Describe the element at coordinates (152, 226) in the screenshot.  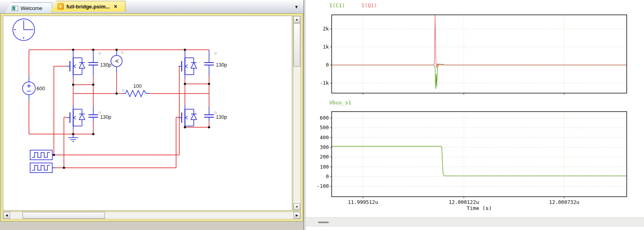
I see `window-bottom-edge` at that location.